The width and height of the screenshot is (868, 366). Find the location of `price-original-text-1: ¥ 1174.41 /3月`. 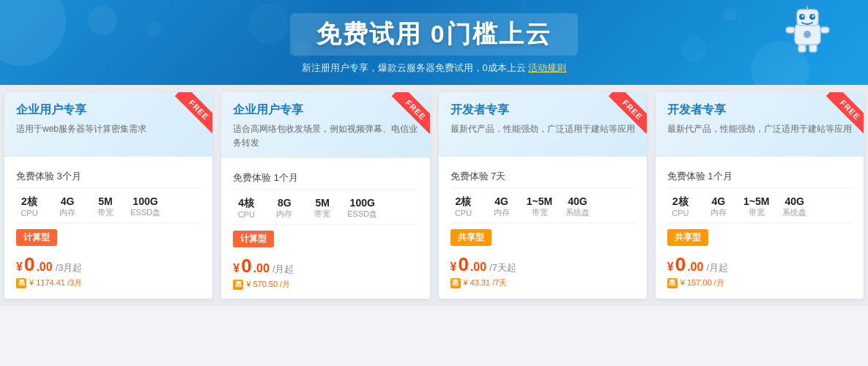

price-original-text-1: ¥ 1174.41 /3月 is located at coordinates (56, 283).